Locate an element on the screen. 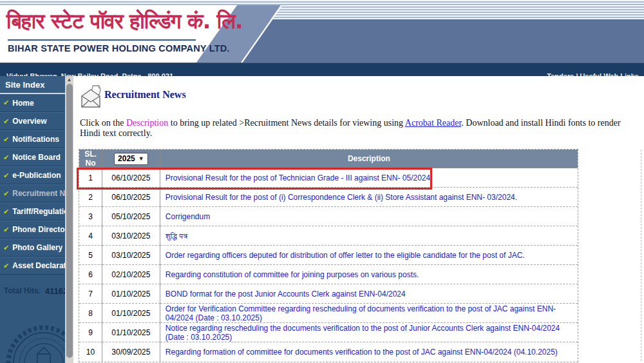  cell-sl-no: 7 is located at coordinates (91, 294).